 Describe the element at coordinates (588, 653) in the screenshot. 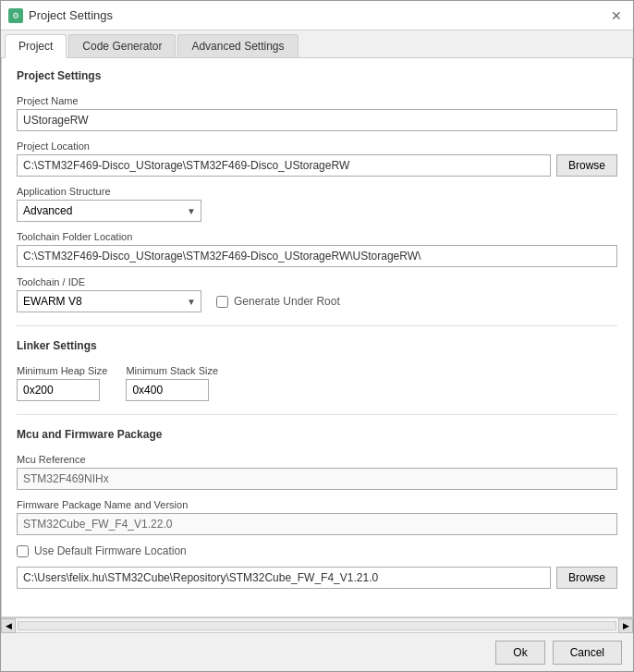

I see `cancel-button: Cancel` at that location.